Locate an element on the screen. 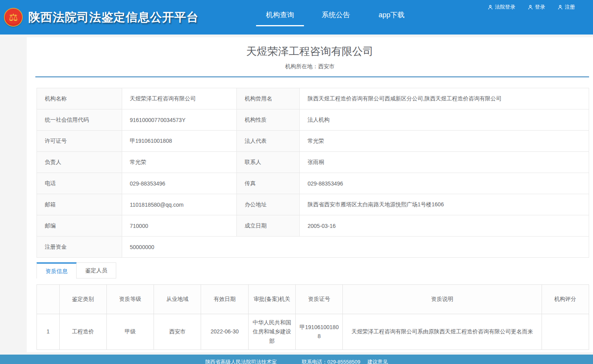 Image resolution: width=593 pixels, height=364 pixels. column-header: 从业地域 is located at coordinates (178, 300).